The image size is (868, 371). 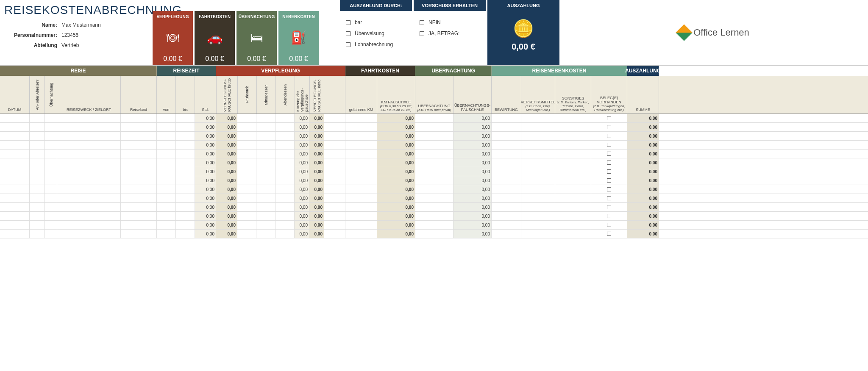 I want to click on checkbox-lohnabrechnung, so click(x=348, y=45).